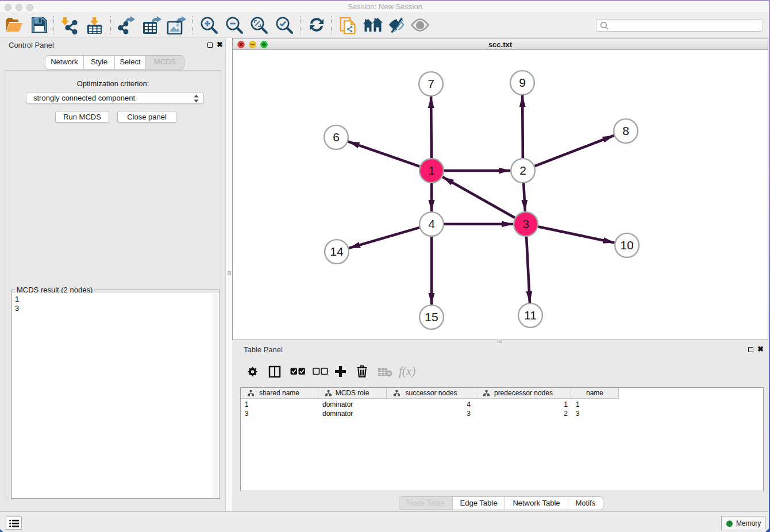 Image resolution: width=770 pixels, height=532 pixels. Describe the element at coordinates (336, 137) in the screenshot. I see `svg-text: 6` at that location.